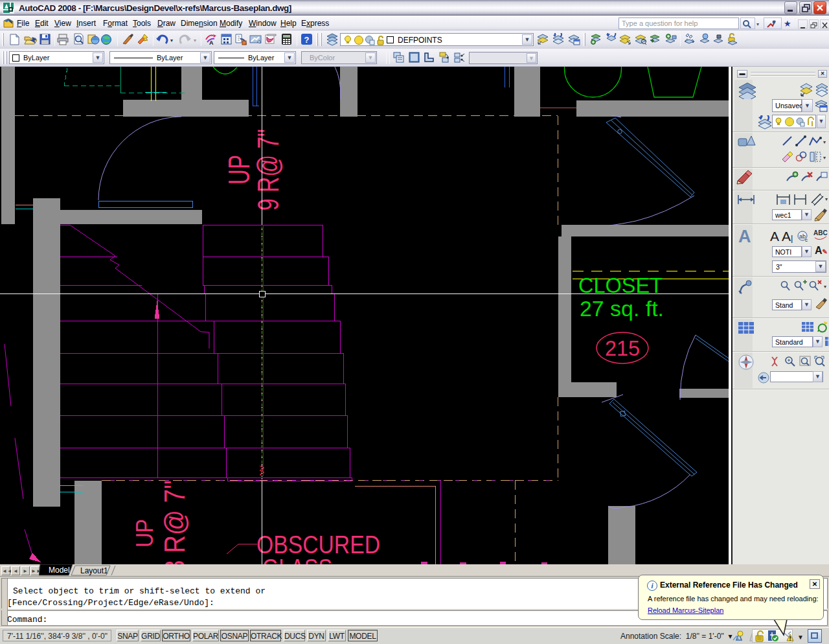  I want to click on svg-text: 9 R@ 7", so click(268, 170).